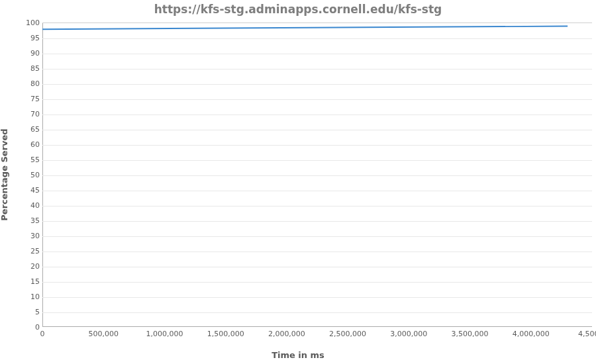 The image size is (596, 364). Describe the element at coordinates (164, 334) in the screenshot. I see `x-tick-label: 1,000,000` at that location.